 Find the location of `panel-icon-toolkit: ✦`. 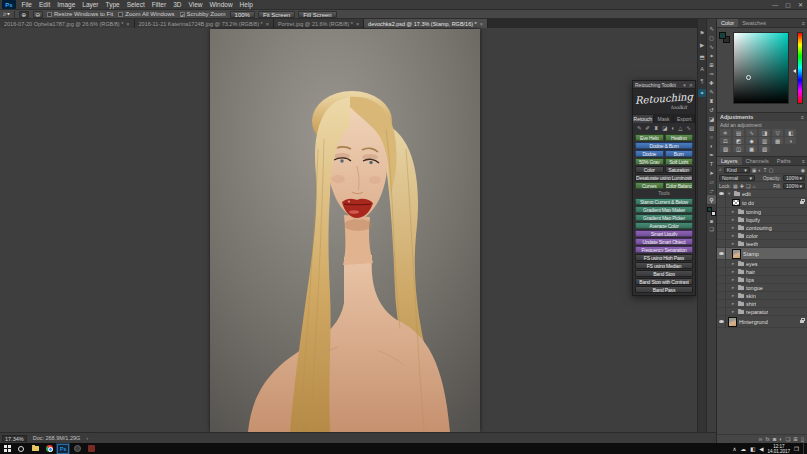

panel-icon-toolkit: ✦ is located at coordinates (702, 93).